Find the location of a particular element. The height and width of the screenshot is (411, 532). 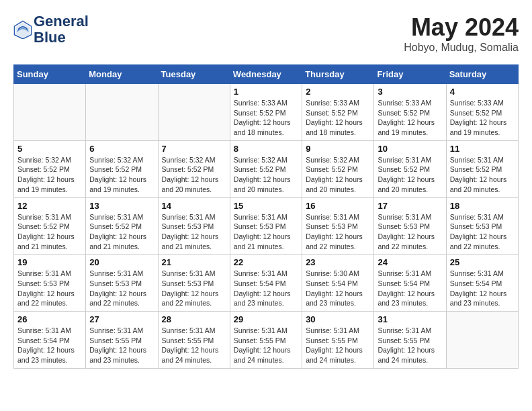

calendar-cell: 8Sunrise: 5:32 AM Sunset: 5:52 PM Daylig… is located at coordinates (266, 169).